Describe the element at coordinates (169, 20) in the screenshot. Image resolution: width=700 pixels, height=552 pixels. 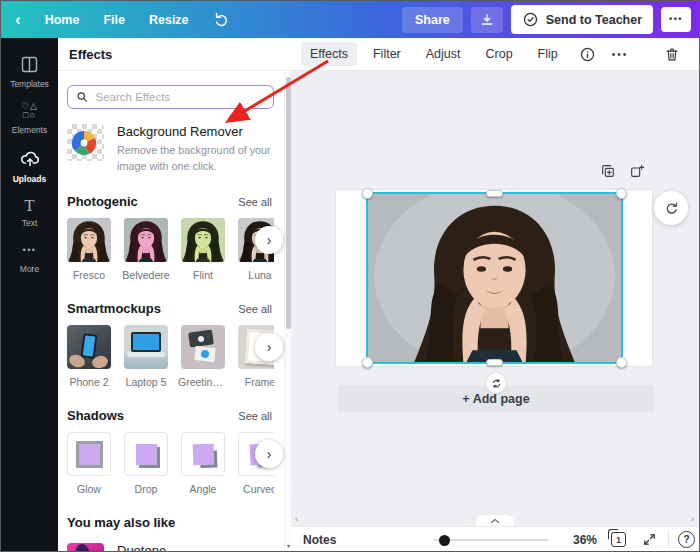
I see `menu-resize: Resize` at that location.